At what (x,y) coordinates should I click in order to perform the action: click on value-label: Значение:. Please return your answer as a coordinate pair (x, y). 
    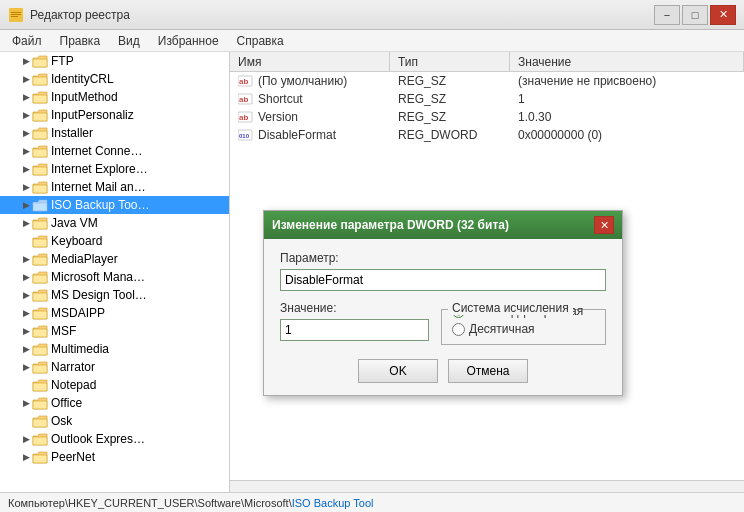
    Looking at the image, I should click on (354, 308).